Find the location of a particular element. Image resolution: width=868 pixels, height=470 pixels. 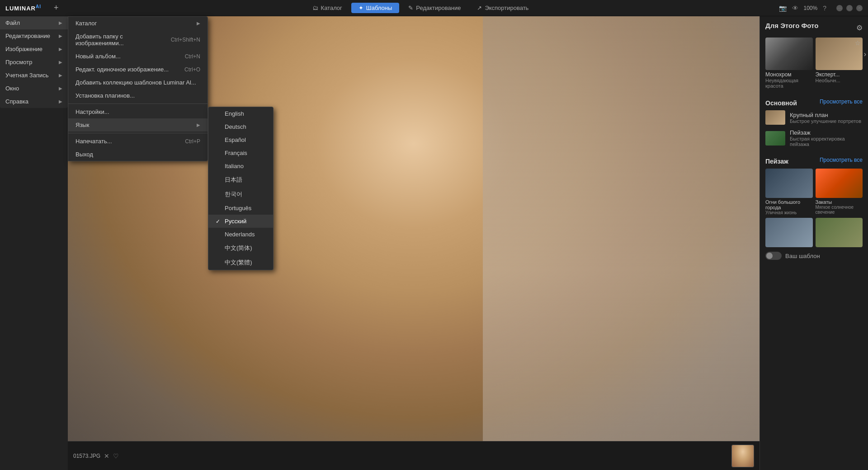

submenu-add-folder: Добавить папку с изображениями... Ctrl+S… is located at coordinates (138, 40).